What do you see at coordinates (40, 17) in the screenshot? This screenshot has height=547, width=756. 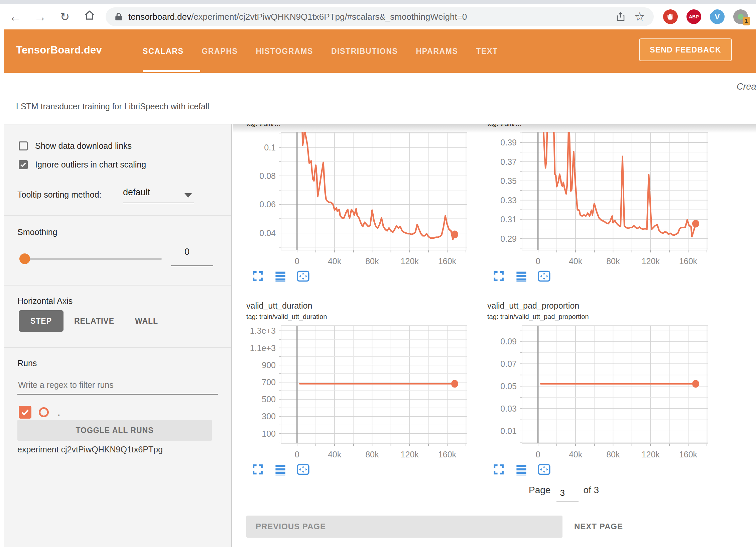 I see `forward-icon: →` at bounding box center [40, 17].